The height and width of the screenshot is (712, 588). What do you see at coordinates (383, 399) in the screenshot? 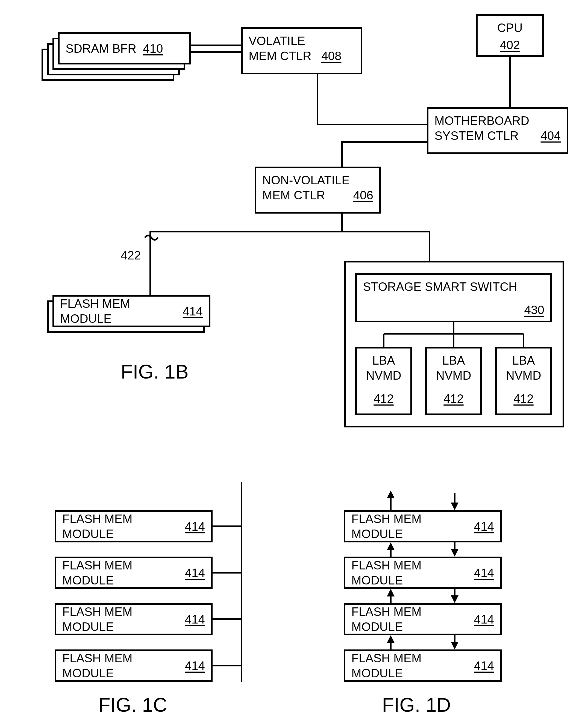
I see `lba-nvmd-ref-1: 412` at bounding box center [383, 399].